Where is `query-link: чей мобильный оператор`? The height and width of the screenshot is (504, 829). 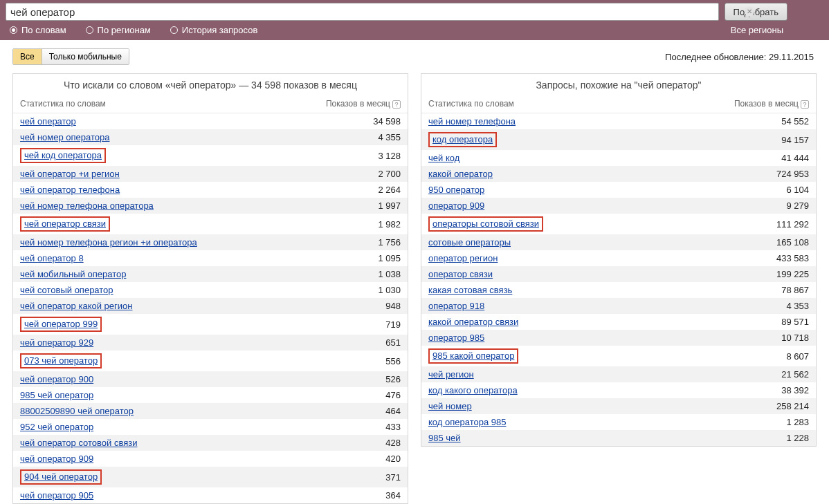 query-link: чей мобильный оператор is located at coordinates (73, 274).